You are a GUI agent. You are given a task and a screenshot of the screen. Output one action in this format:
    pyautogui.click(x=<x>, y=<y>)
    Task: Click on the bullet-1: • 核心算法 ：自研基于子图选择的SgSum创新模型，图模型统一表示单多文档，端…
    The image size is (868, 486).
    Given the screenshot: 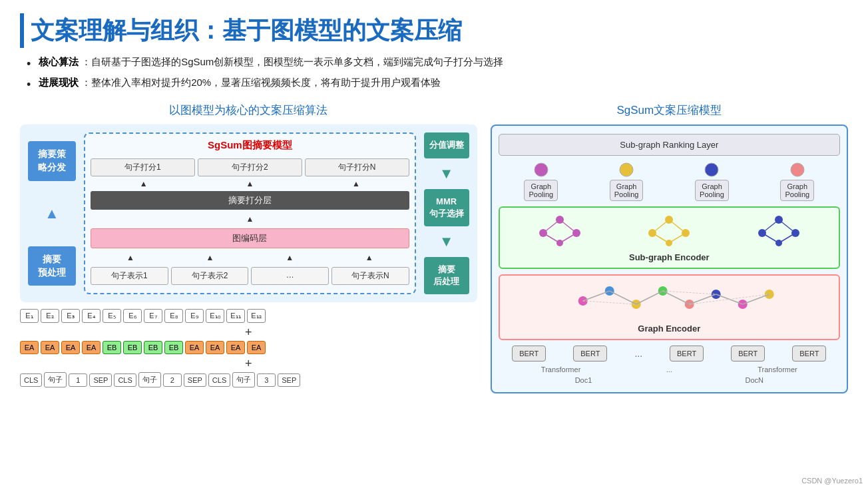 What is the action you would take?
    pyautogui.click(x=437, y=64)
    